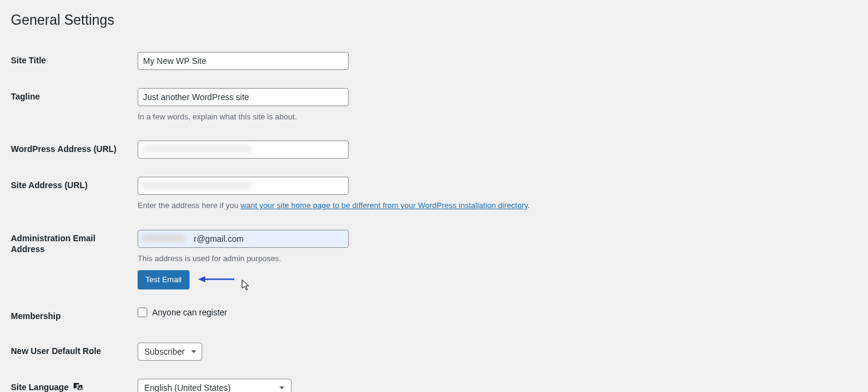 The height and width of the screenshot is (392, 868). What do you see at coordinates (71, 316) in the screenshot?
I see `membership-label: Membership` at bounding box center [71, 316].